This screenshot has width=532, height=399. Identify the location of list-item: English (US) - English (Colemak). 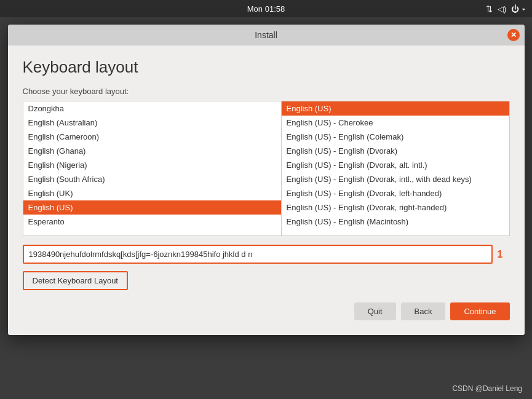
(395, 136).